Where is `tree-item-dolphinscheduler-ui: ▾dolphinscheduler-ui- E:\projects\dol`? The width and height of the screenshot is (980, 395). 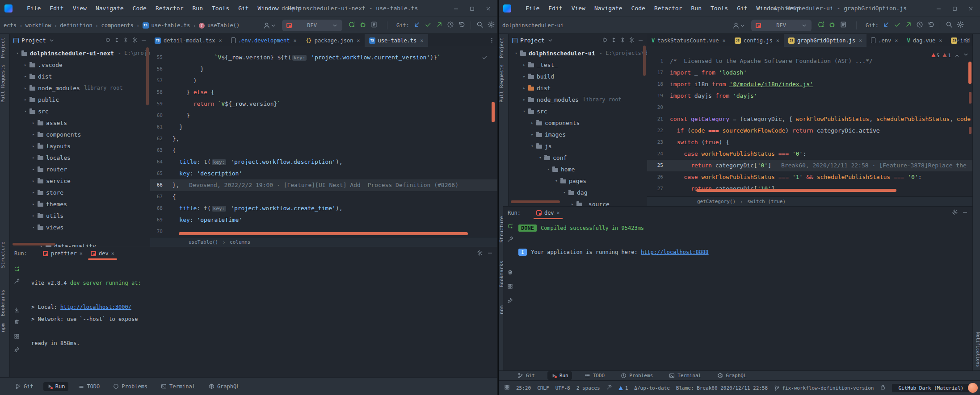
tree-item-dolphinscheduler-ui: ▾dolphinscheduler-ui- E:\projects\dol is located at coordinates (578, 53).